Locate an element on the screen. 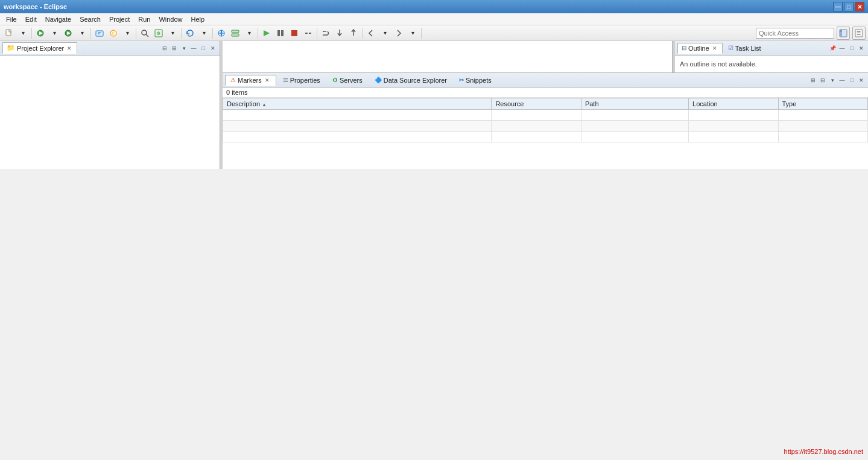 The height and width of the screenshot is (460, 868). minimize-panel-btn: — is located at coordinates (194, 48).